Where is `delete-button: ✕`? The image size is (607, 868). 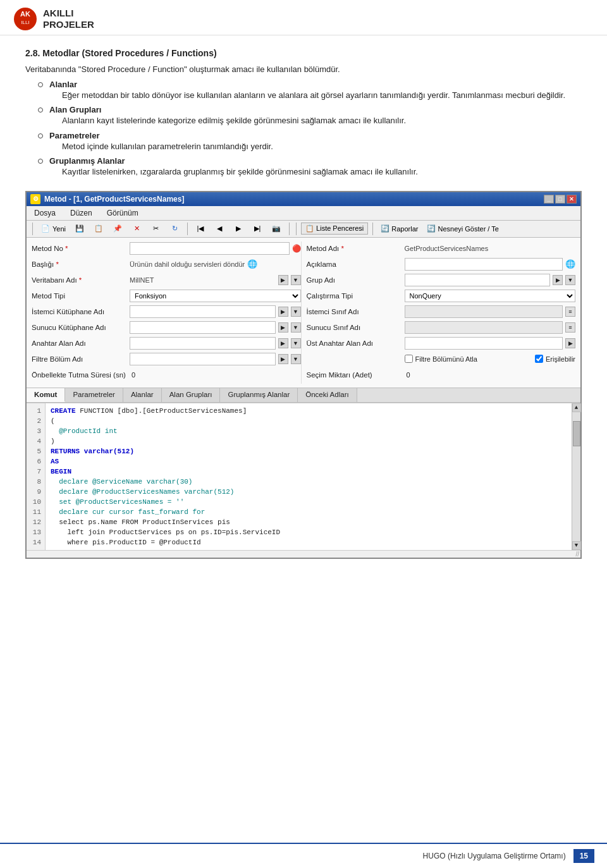
delete-button: ✕ is located at coordinates (137, 229).